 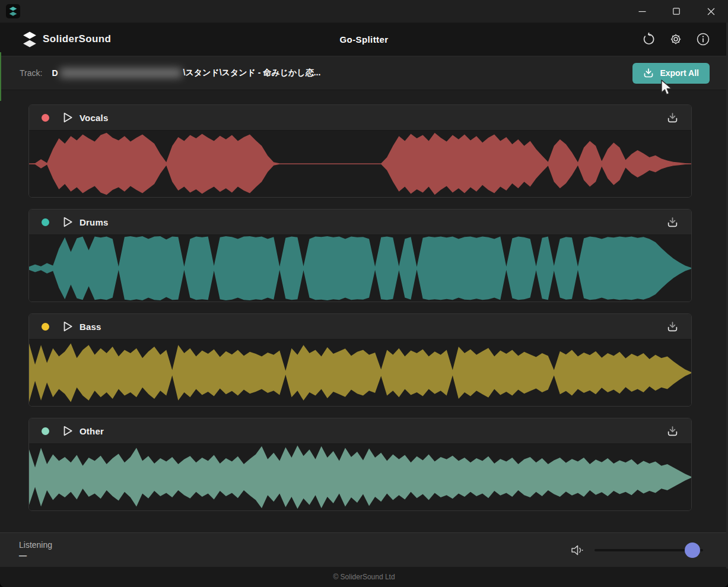 What do you see at coordinates (676, 11) in the screenshot?
I see `maximize-button` at bounding box center [676, 11].